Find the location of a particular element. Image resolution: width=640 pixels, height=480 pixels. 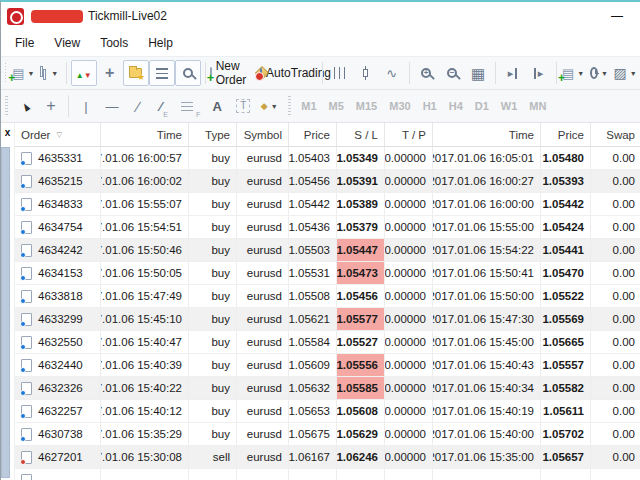

text-tool-button: A is located at coordinates (217, 106).